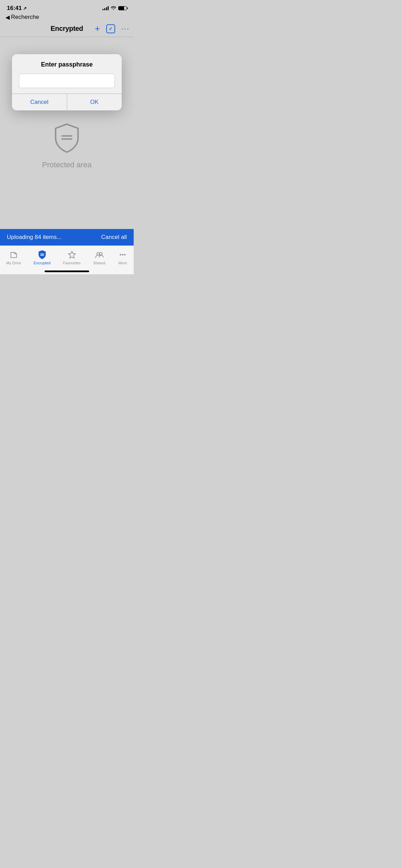 This screenshot has width=401, height=868. What do you see at coordinates (113, 8) in the screenshot?
I see `wifi-icon` at bounding box center [113, 8].